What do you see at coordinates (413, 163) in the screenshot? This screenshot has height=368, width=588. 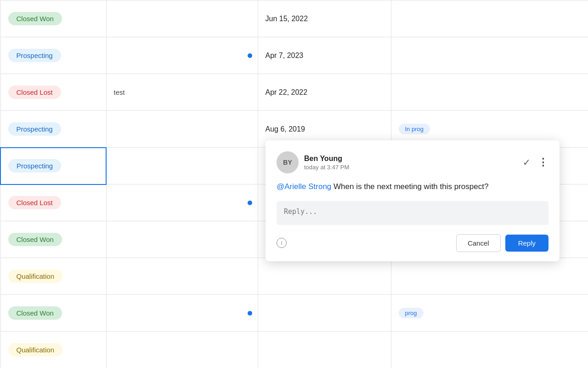 I see `popup-user-info: Ben Young today at 3:47 PM` at bounding box center [413, 163].